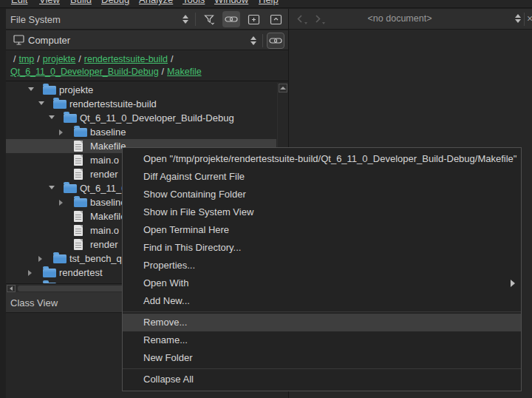  What do you see at coordinates (322, 230) in the screenshot?
I see `menu-item-open-terminal-here: Open Terminal Here` at bounding box center [322, 230].